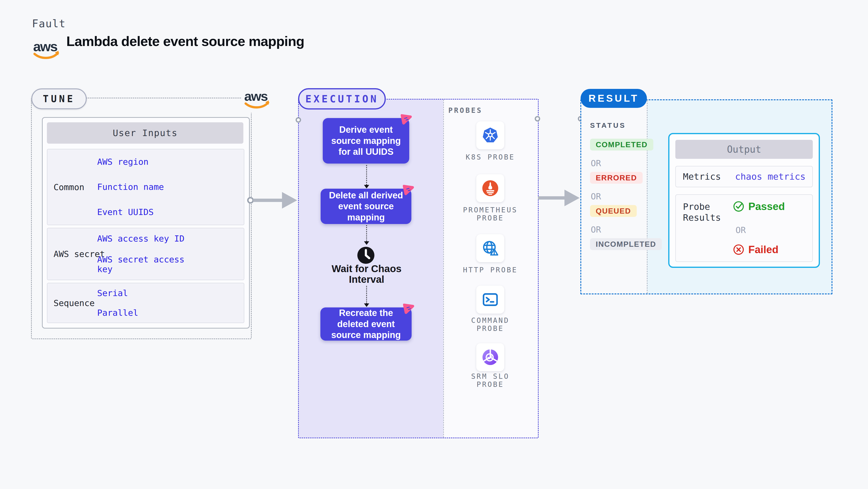 This screenshot has height=489, width=868. Describe the element at coordinates (147, 293) in the screenshot. I see `input-link-serial: Serial` at that location.